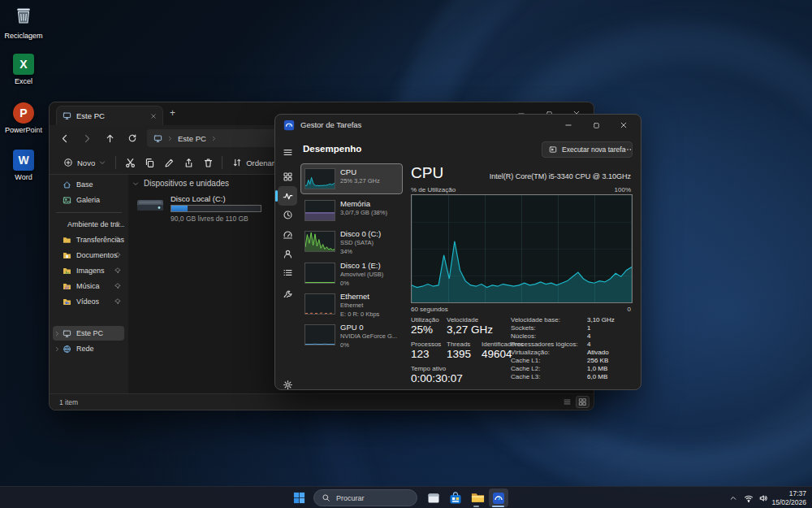 The width and height of the screenshot is (812, 508). What do you see at coordinates (89, 240) in the screenshot?
I see `sidebar-item-downloads: Transferências` at bounding box center [89, 240].